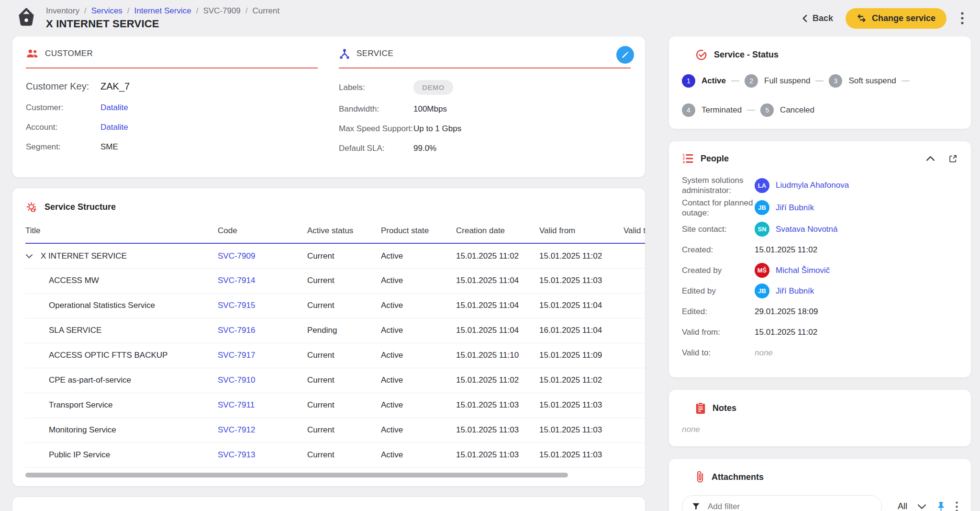  Describe the element at coordinates (625, 55) in the screenshot. I see `edit-button` at that location.